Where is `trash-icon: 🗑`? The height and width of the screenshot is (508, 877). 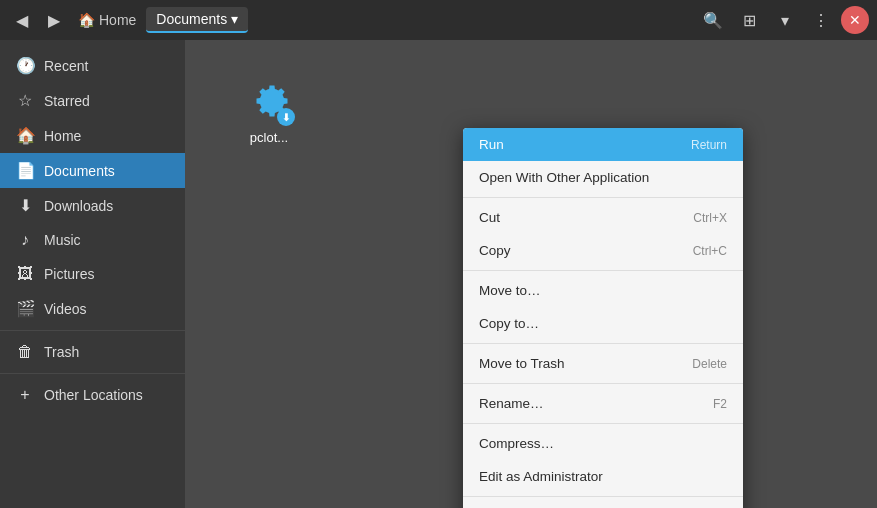
trash-icon: 🗑 is located at coordinates (25, 352).